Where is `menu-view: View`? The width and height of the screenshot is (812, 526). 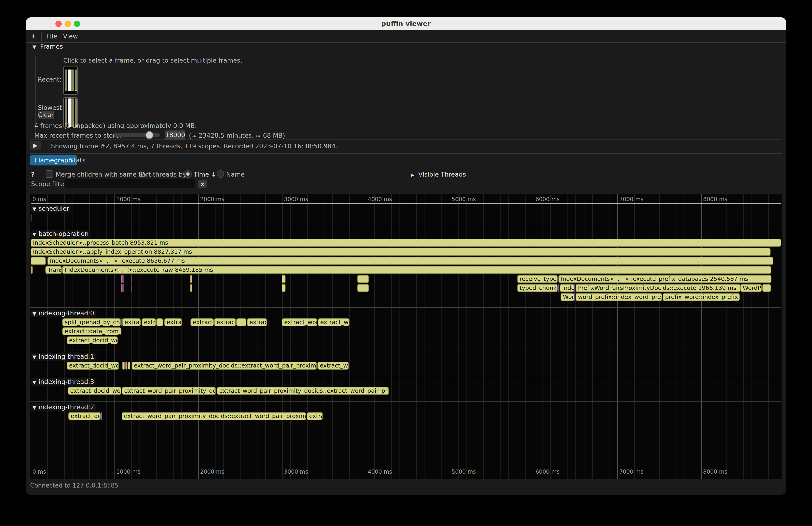 menu-view: View is located at coordinates (70, 36).